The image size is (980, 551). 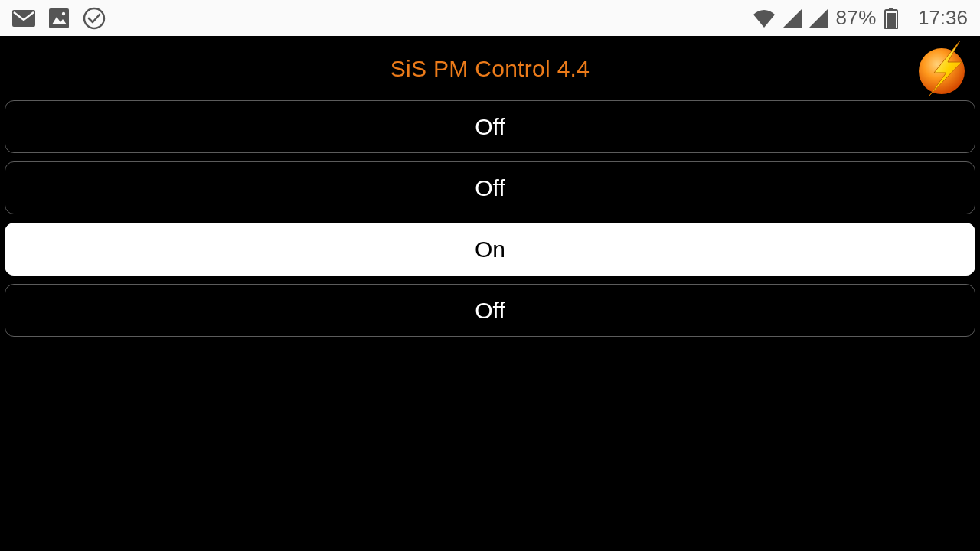 I want to click on mail-icon, so click(x=24, y=18).